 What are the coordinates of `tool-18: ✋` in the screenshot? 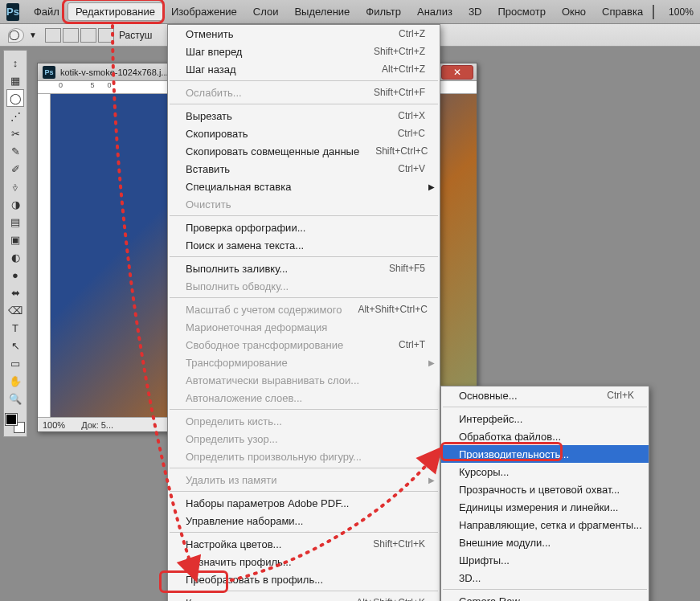 It's located at (15, 381).